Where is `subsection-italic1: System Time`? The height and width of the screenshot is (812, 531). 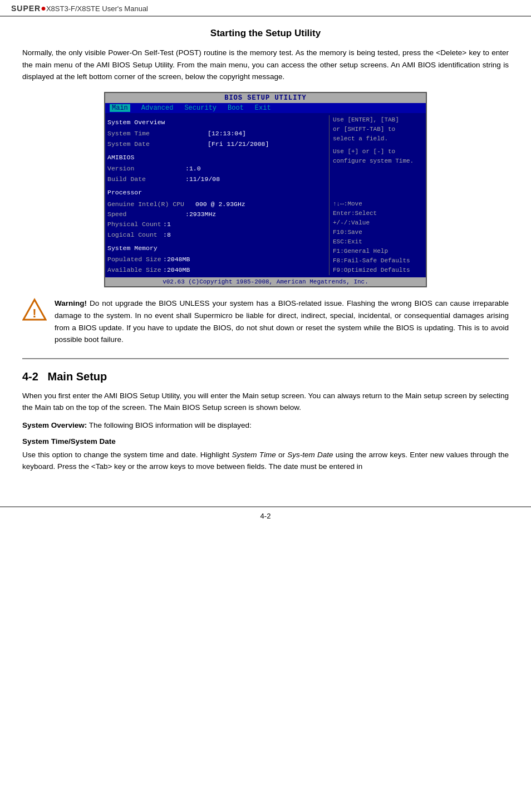
subsection-italic1: System Time is located at coordinates (254, 454).